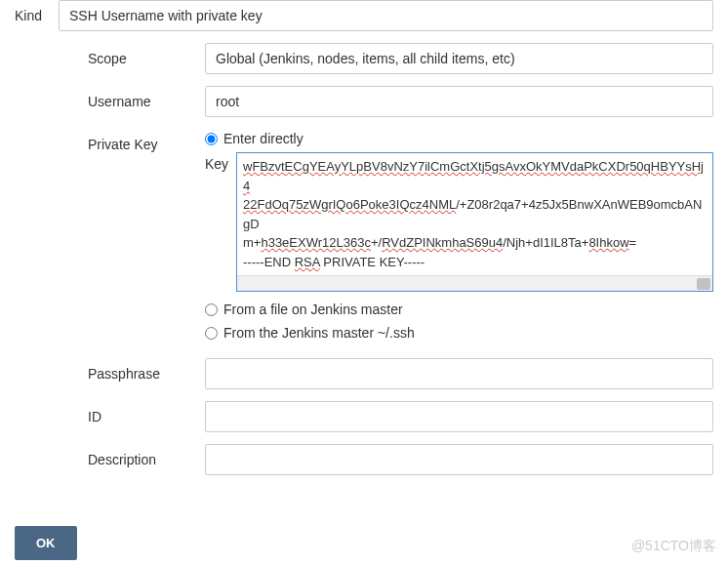 The image size is (728, 565). I want to click on scope-select: Global (Jenkins, nodes, items, all child…, so click(459, 59).